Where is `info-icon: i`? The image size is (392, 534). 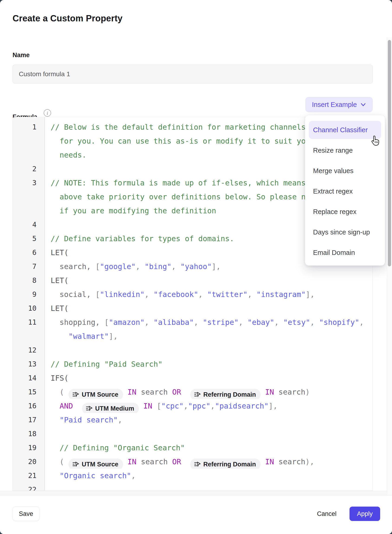
info-icon: i is located at coordinates (47, 113).